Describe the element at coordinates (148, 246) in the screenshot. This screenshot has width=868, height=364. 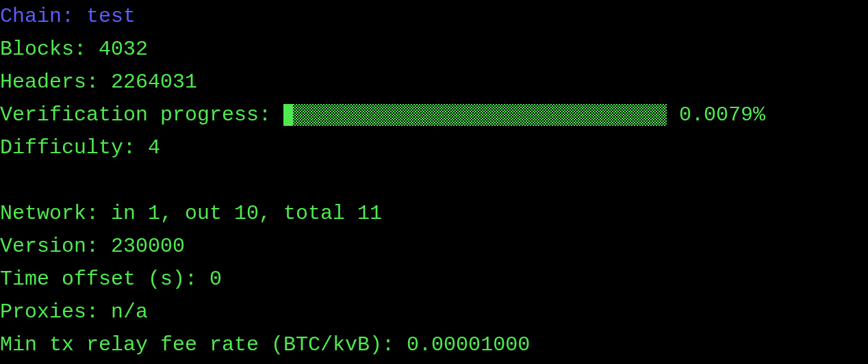
I see `version-value: 230000` at that location.